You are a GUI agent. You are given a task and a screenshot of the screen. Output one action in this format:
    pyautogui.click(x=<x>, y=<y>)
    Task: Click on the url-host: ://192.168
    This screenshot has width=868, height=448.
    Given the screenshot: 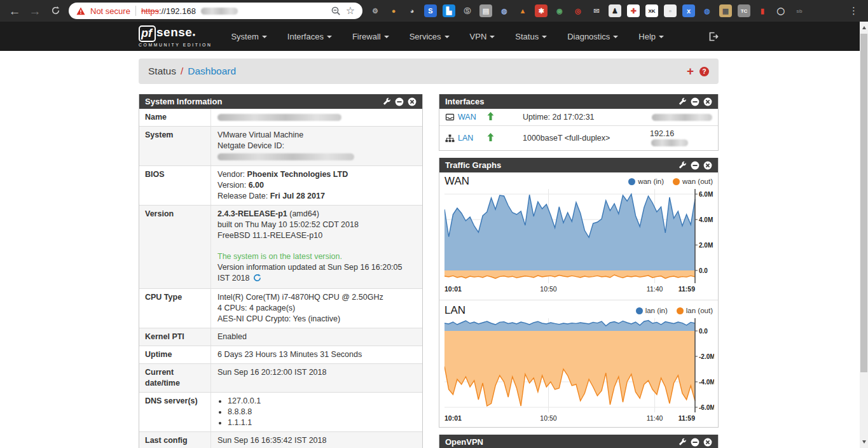 What is the action you would take?
    pyautogui.click(x=177, y=11)
    